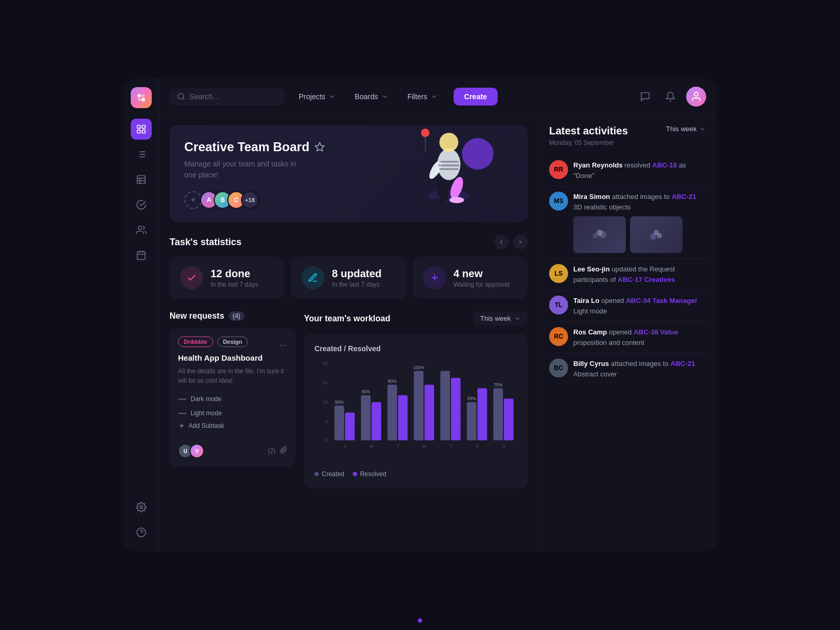 The width and height of the screenshot is (840, 630). What do you see at coordinates (320, 147) in the screenshot?
I see `star-icon` at bounding box center [320, 147].